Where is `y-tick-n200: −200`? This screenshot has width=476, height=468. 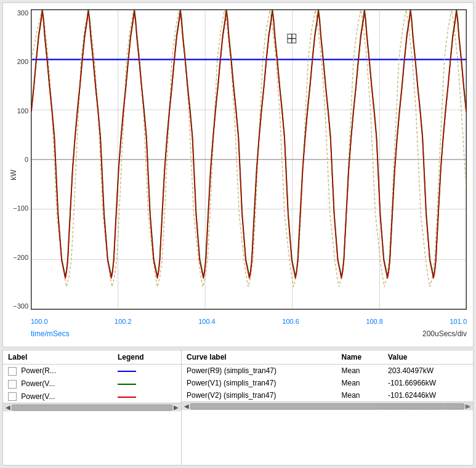
y-tick-n200: −200 is located at coordinates (21, 257).